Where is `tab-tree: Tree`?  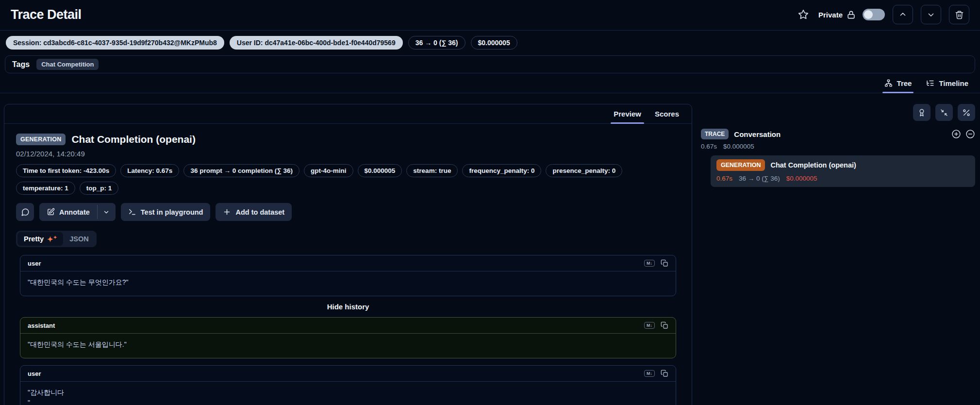
tab-tree: Tree is located at coordinates (898, 86).